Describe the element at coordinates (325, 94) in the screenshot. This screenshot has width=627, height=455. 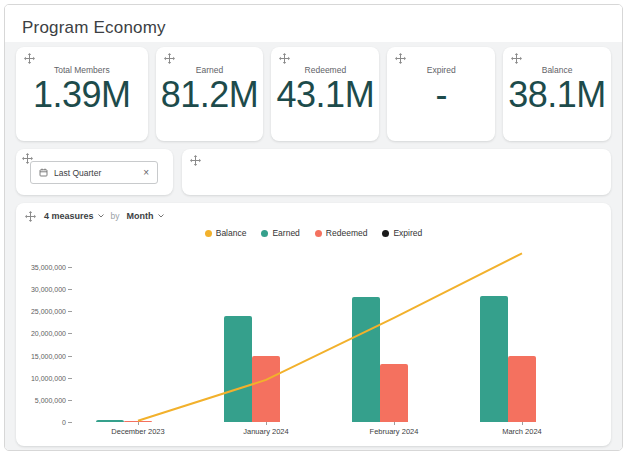
I see `kpi-card-redeemed: Redeemed 43.1M` at that location.